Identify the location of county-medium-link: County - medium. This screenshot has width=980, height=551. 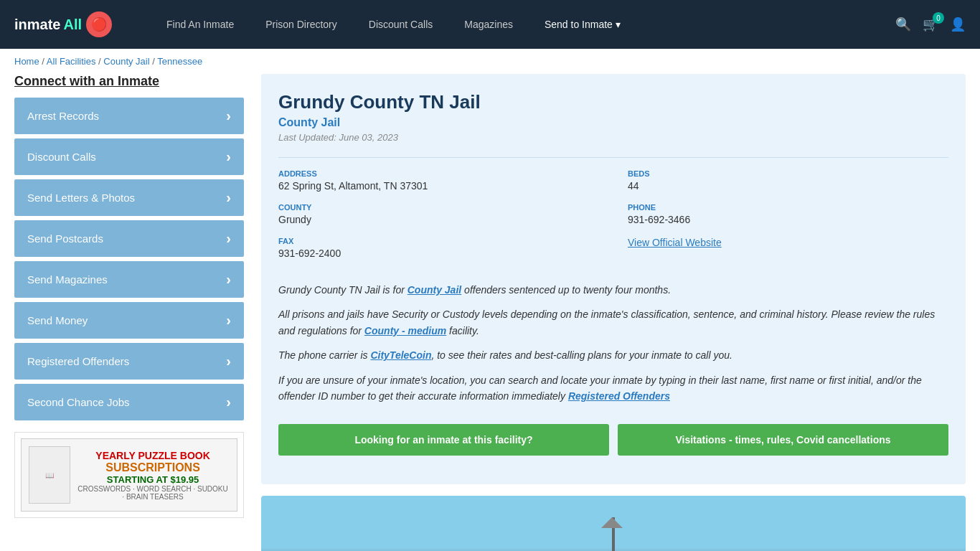
(405, 331).